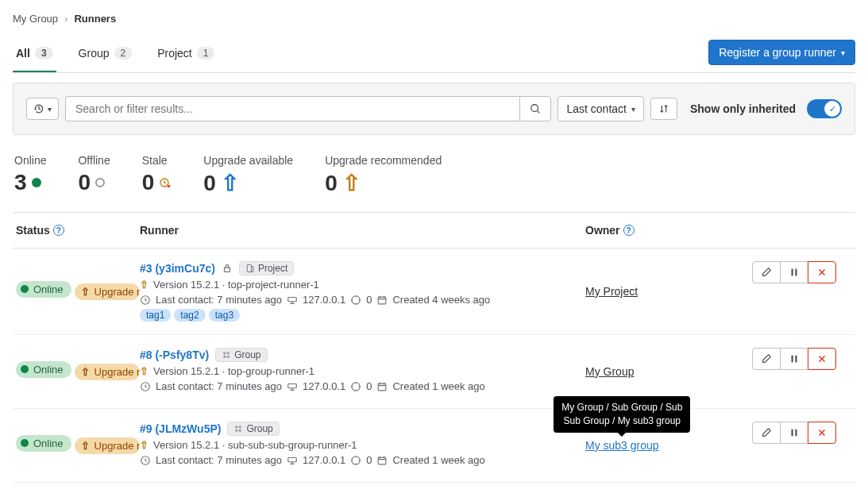 Image resolution: width=868 pixels, height=497 pixels. Describe the element at coordinates (611, 291) in the screenshot. I see `owner-link: My Project` at that location.